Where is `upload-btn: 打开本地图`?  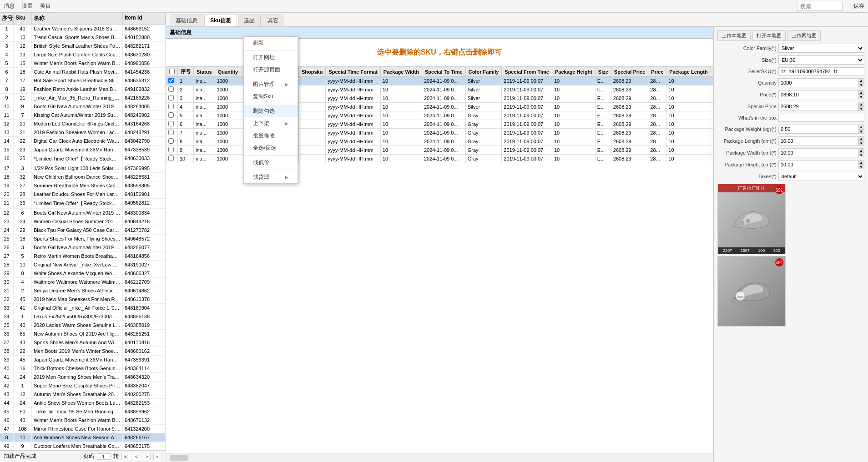
upload-btn: 打开本地图 is located at coordinates (769, 35).